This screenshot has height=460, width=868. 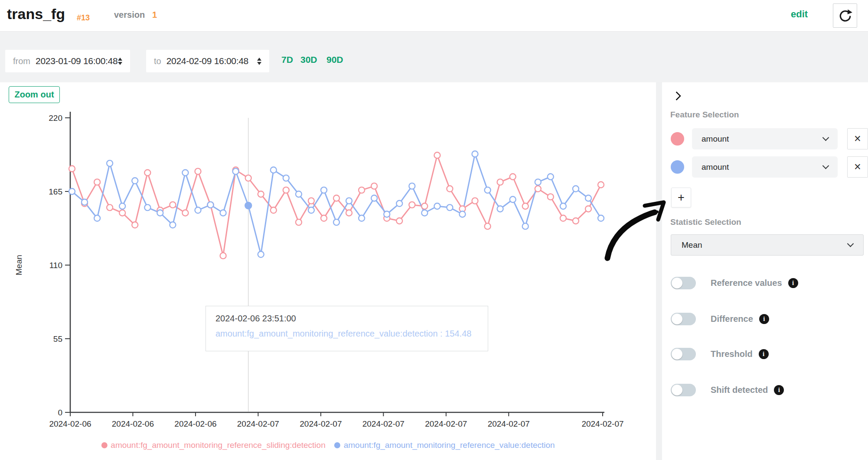 I want to click on refresh-button, so click(x=845, y=16).